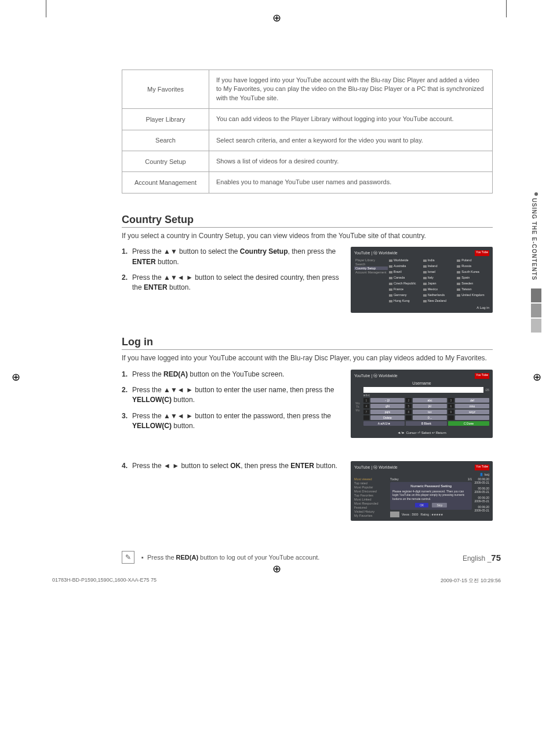 Image resolution: width=553 pixels, height=756 pixels. Describe the element at coordinates (371, 507) in the screenshot. I see `nav-item: Featured` at that location.